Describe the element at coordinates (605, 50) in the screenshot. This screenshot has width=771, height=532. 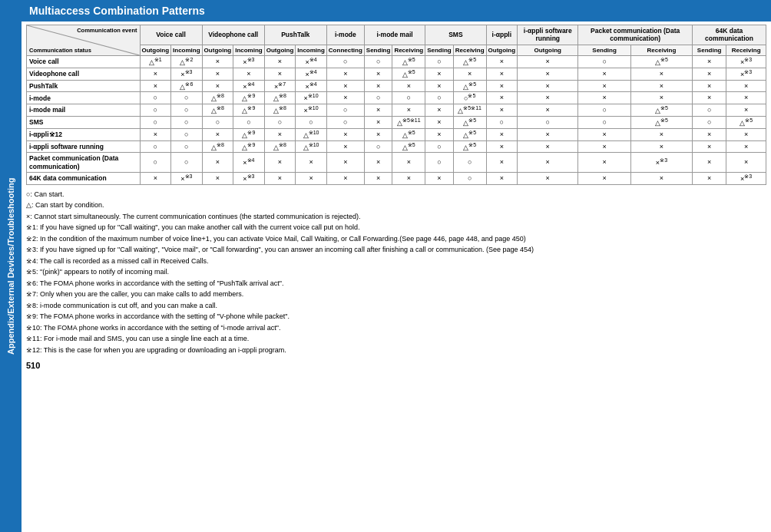
I see `sh-packet-send: Sending` at that location.